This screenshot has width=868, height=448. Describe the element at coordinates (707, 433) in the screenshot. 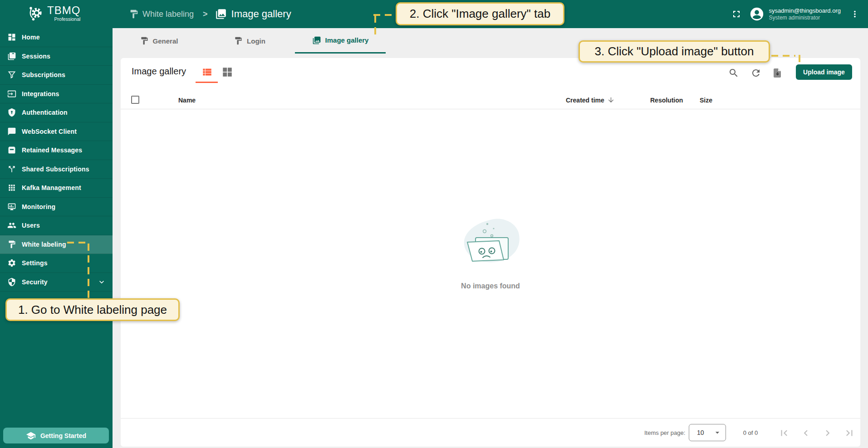

I see `items-per-page-select: 10` at that location.